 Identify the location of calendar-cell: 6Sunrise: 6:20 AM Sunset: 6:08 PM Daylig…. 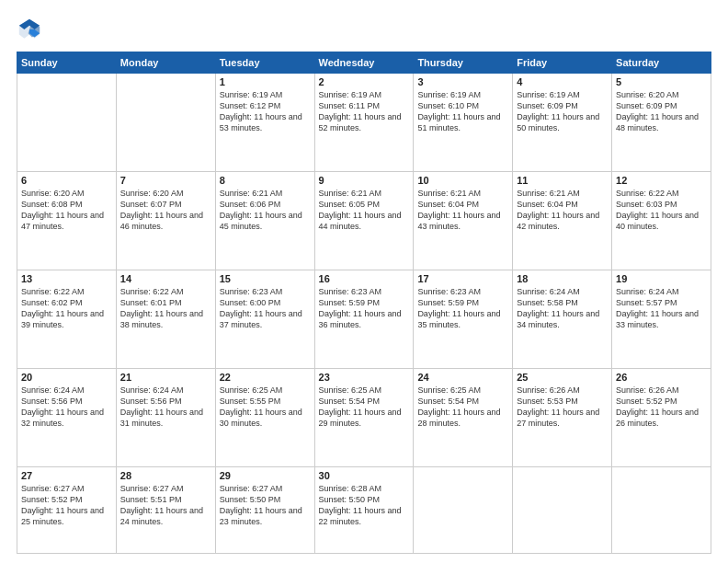
(67, 221).